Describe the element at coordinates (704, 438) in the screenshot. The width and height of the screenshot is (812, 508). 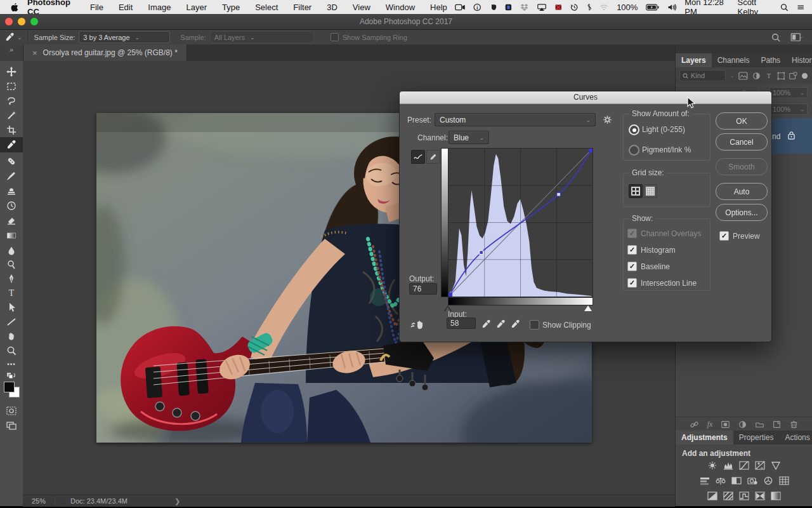
I see `tab-adjustments: Adjustments` at that location.